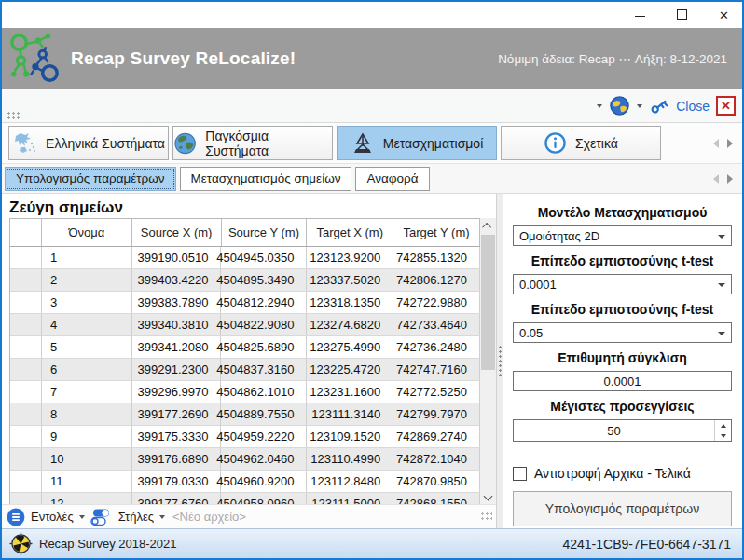  Describe the element at coordinates (417, 143) in the screenshot. I see `tab-transformations: Μετασχηματισμοί` at that location.